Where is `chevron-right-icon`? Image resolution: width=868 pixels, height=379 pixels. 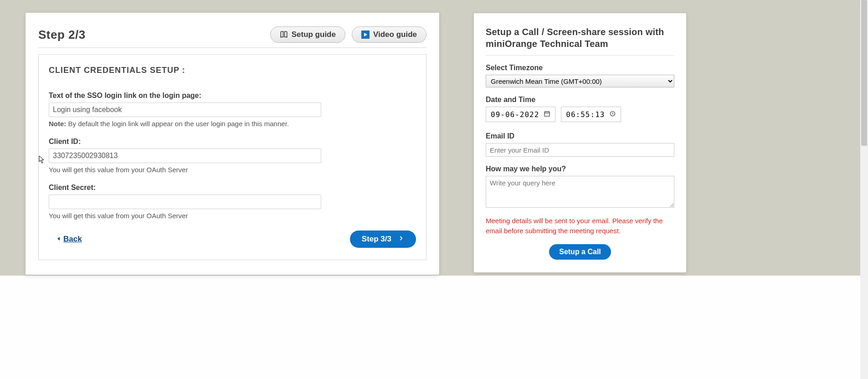 chevron-right-icon is located at coordinates (401, 239).